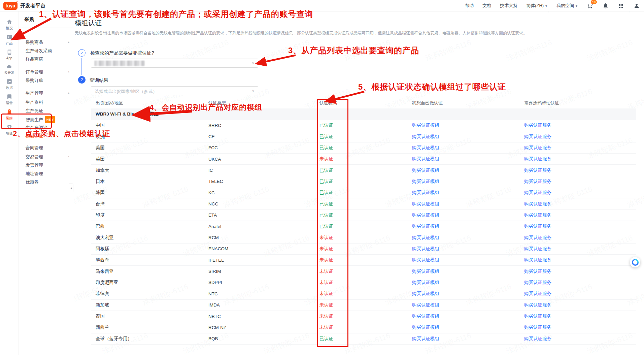  What do you see at coordinates (174, 91) in the screenshot?
I see `region-multiselect: 选择成品出货国家/地区（多选） ∨` at bounding box center [174, 91].